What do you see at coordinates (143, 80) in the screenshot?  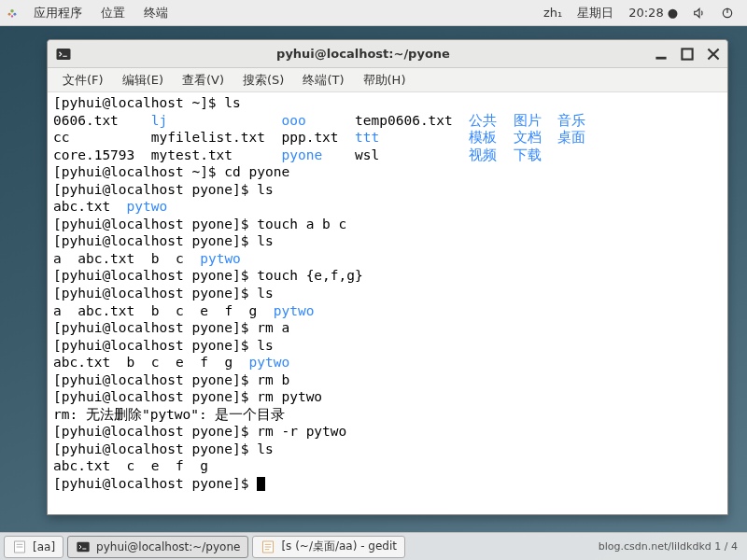 I see `menu-edit: 编辑(E)` at bounding box center [143, 80].